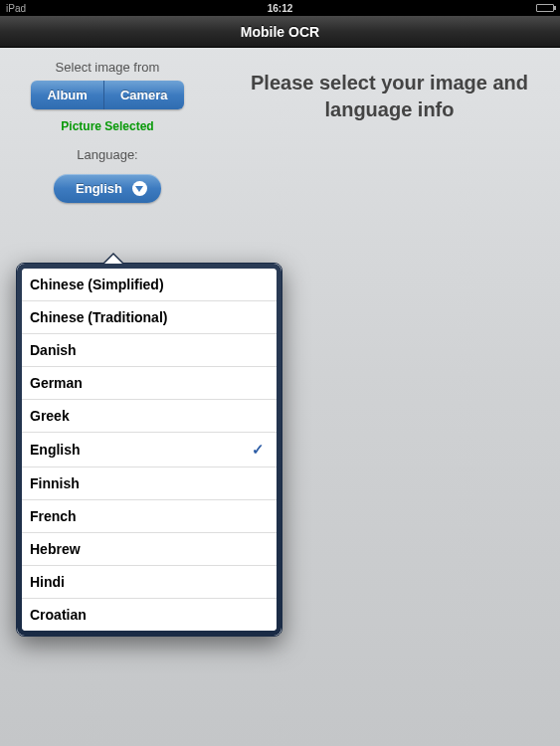  I want to click on language-option: Chinese (Traditional), so click(149, 318).